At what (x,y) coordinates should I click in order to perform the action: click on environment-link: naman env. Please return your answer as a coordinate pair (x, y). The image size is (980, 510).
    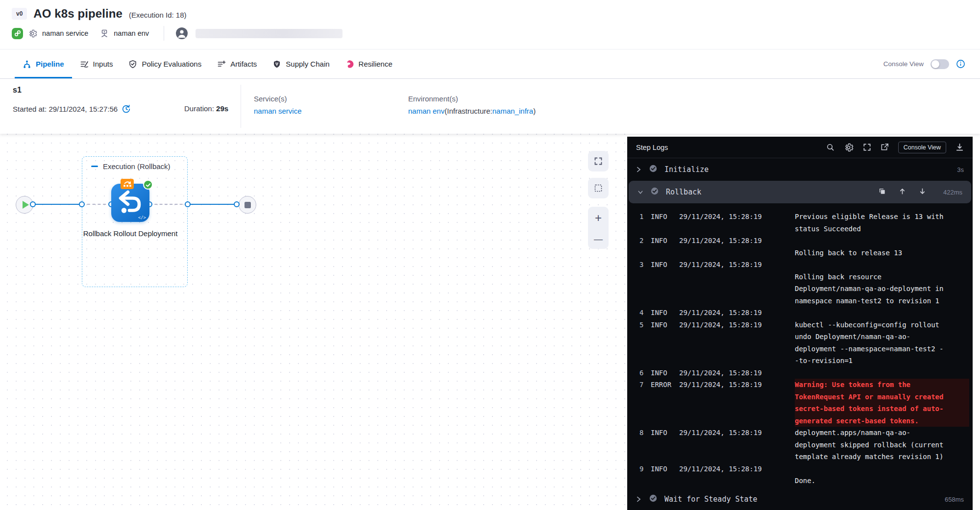
    Looking at the image, I should click on (426, 111).